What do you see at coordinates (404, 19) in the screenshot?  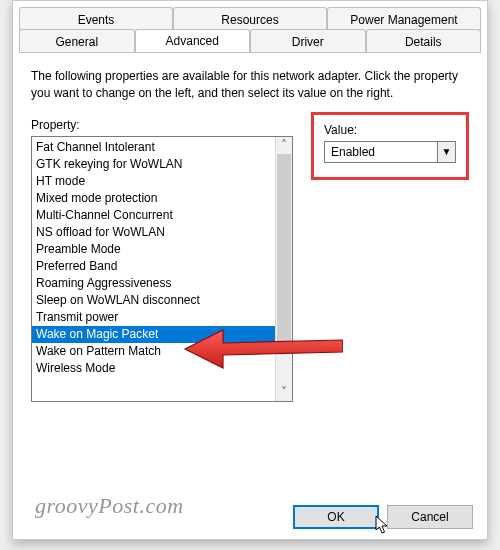 I see `tab-power-management: Power Management` at bounding box center [404, 19].